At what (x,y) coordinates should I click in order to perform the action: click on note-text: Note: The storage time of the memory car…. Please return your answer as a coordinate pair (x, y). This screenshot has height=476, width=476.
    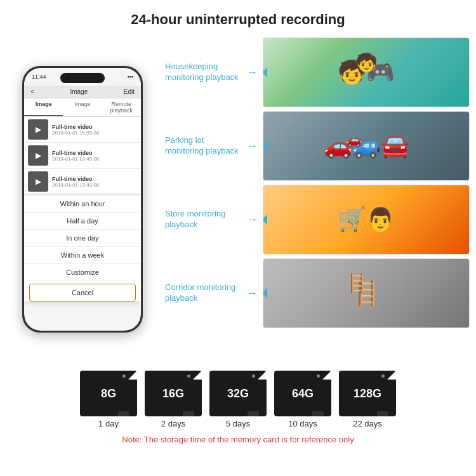
    Looking at the image, I should click on (237, 439).